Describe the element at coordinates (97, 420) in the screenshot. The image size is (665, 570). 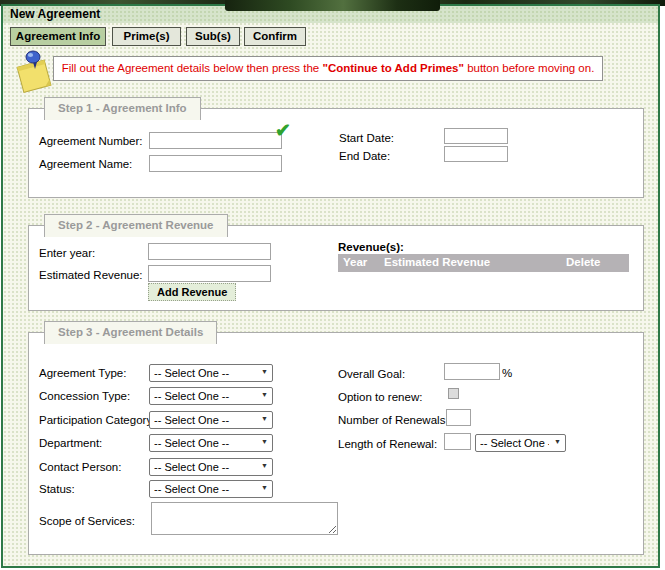
I see `participation-category-label: Participation Category:` at that location.